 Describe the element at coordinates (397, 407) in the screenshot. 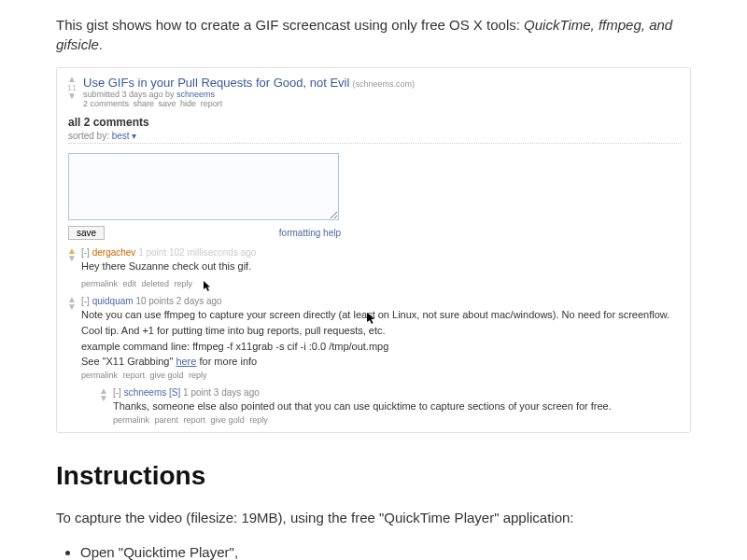

I see `comment-text: Thanks, someone else also pointed out th…` at that location.